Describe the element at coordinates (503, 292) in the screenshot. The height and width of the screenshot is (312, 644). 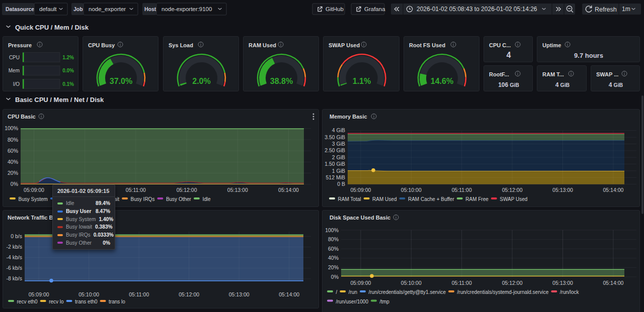
I see `svg-text:/run/credentials/systemd-journ: /run/credentials/systemd-journald.servic…` at that location.